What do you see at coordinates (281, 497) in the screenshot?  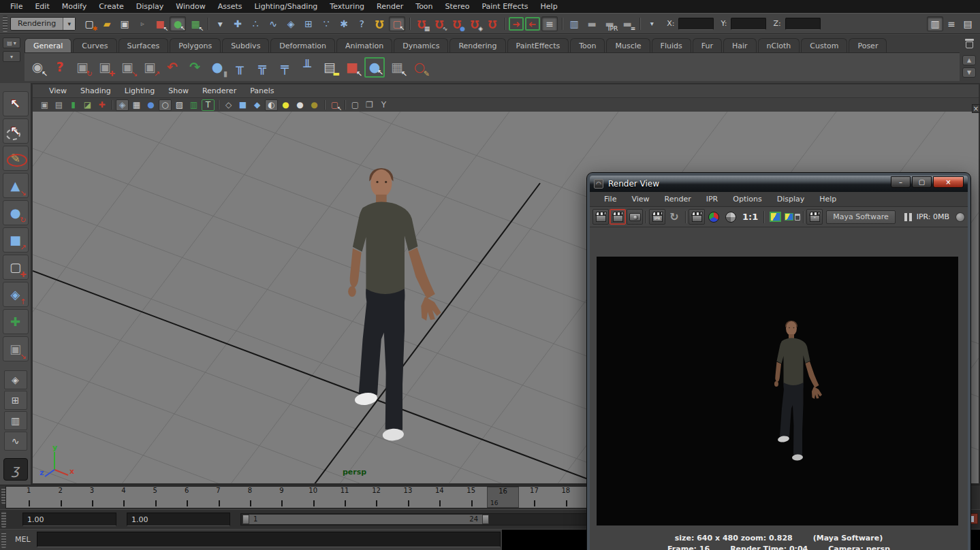 I see `timeline-frame: 9` at bounding box center [281, 497].